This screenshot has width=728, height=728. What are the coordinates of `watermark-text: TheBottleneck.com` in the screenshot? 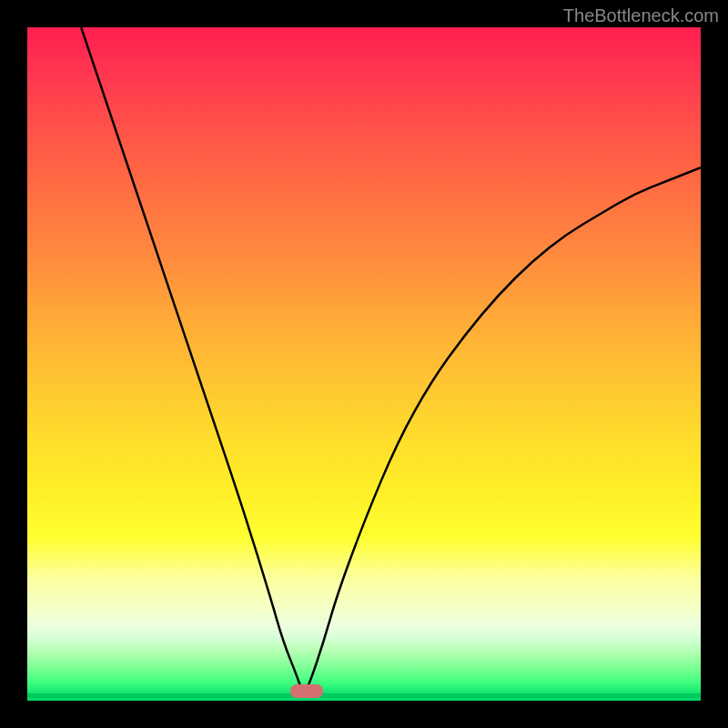 It's located at (641, 16).